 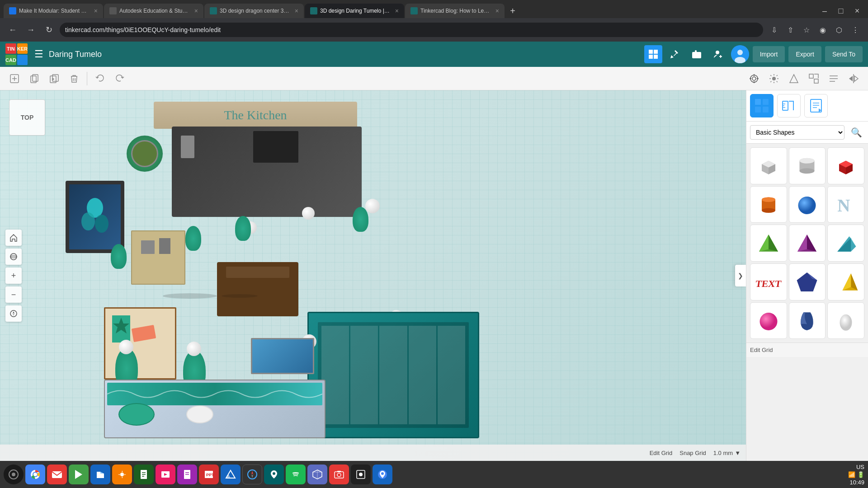 What do you see at coordinates (807, 205) in the screenshot?
I see `shape-sphere-blue` at bounding box center [807, 205].